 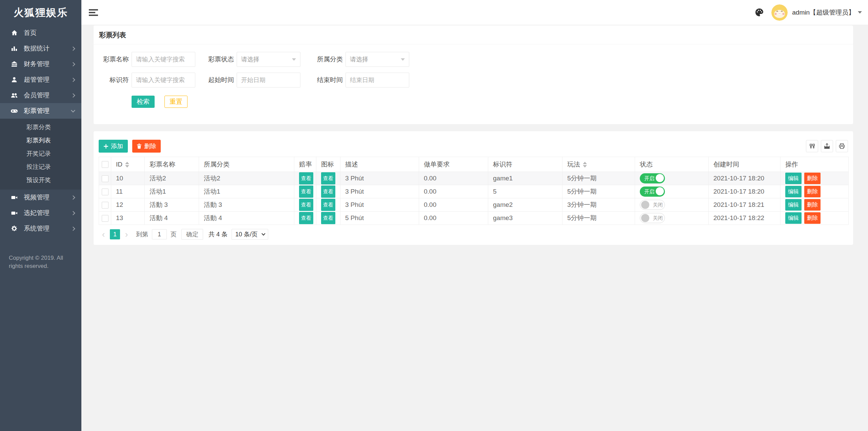 I want to click on chevron-right-icon, so click(x=73, y=49).